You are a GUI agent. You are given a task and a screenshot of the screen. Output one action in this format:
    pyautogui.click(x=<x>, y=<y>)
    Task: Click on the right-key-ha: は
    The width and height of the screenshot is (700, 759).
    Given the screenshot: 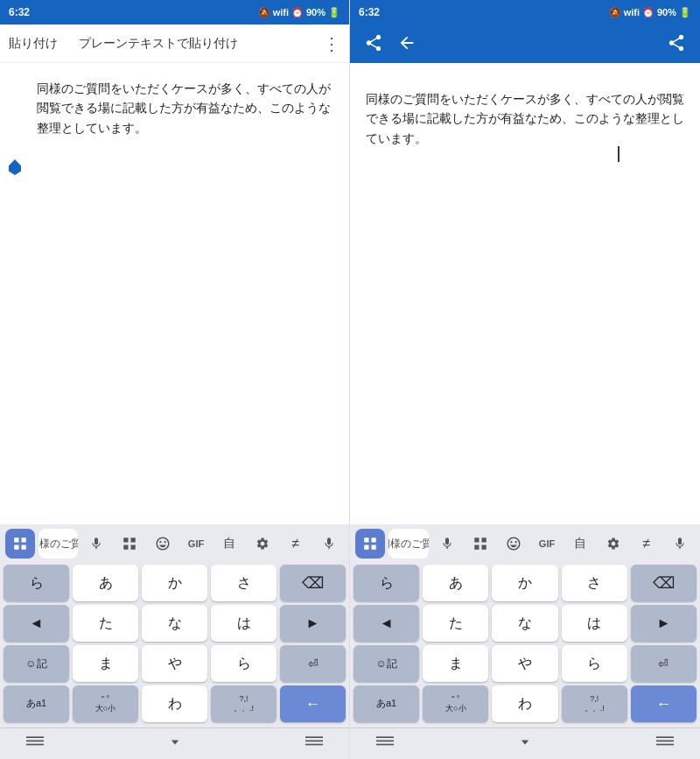 What is the action you would take?
    pyautogui.click(x=595, y=623)
    